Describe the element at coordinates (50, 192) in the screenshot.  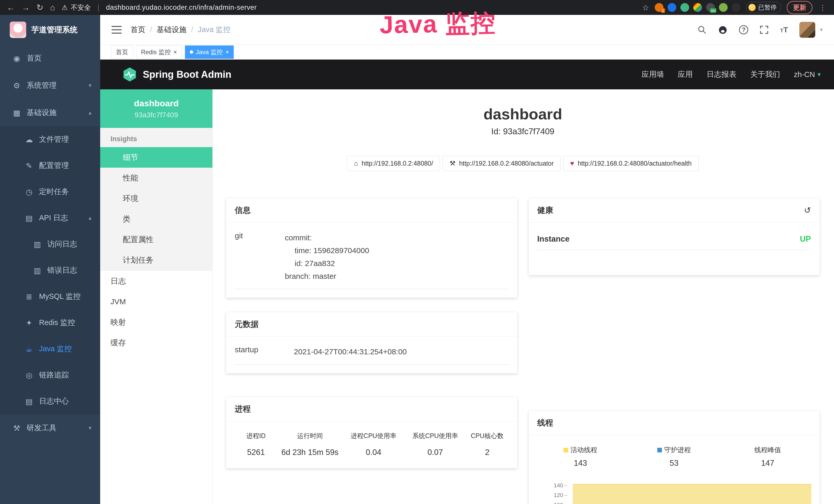
I see `sidebar-item-job: ◷ 定时任务` at that location.